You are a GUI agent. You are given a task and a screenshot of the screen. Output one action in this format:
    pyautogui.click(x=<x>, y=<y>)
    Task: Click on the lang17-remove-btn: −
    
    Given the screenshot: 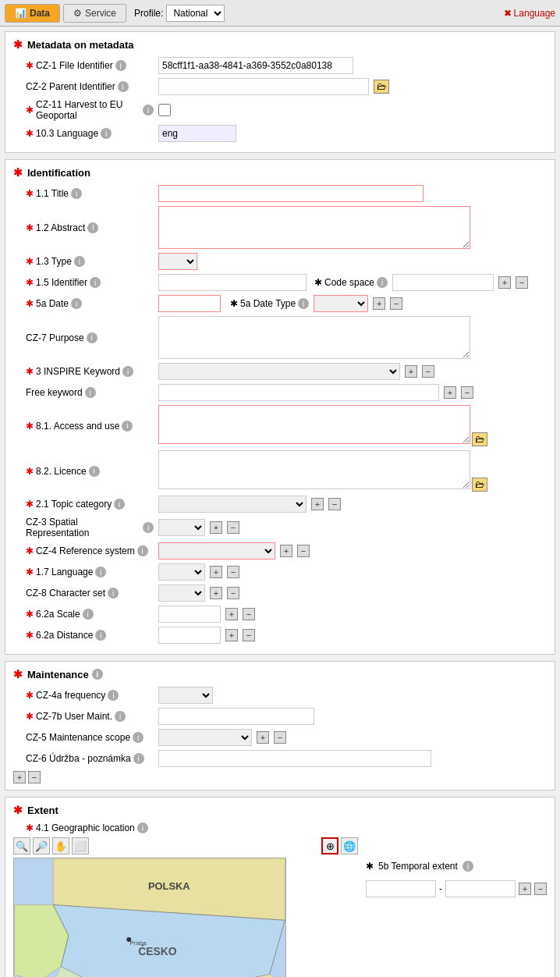 What is the action you would take?
    pyautogui.click(x=233, y=572)
    